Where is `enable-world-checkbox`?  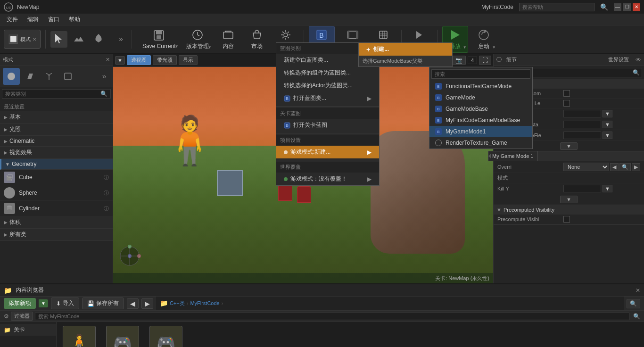
enable-world-checkbox is located at coordinates (567, 93).